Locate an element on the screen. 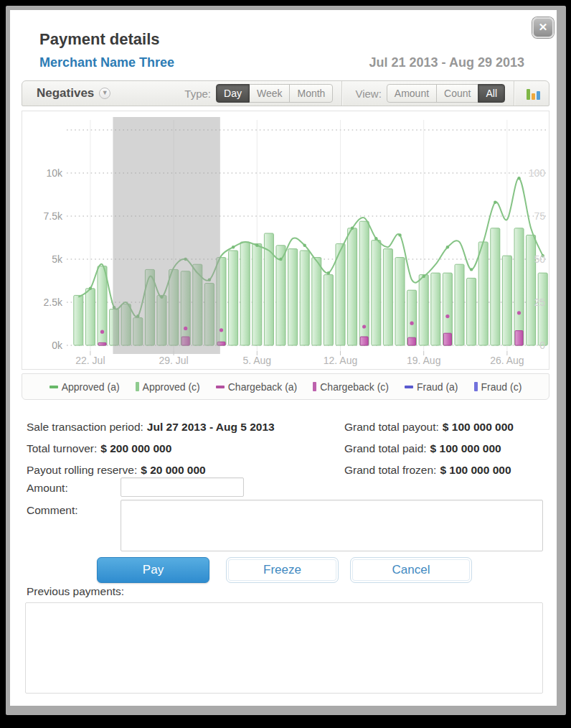  svg-text: 7.5k is located at coordinates (53, 216).